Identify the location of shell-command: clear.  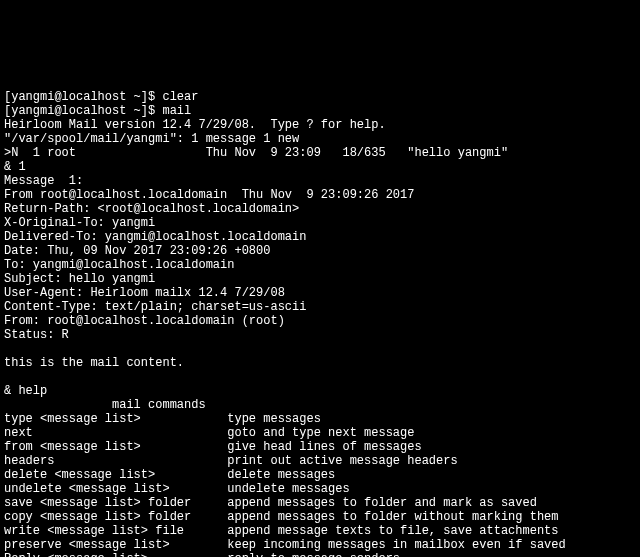
(180, 97).